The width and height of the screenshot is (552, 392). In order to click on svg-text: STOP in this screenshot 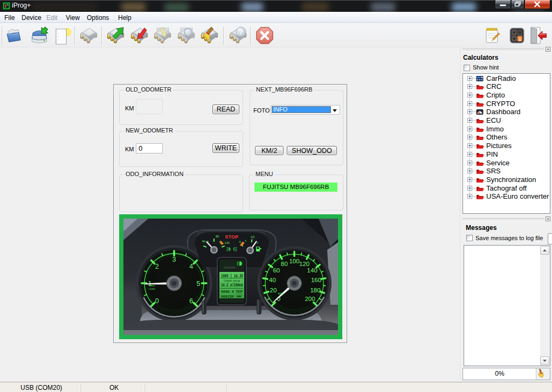, I will do `click(232, 237)`.